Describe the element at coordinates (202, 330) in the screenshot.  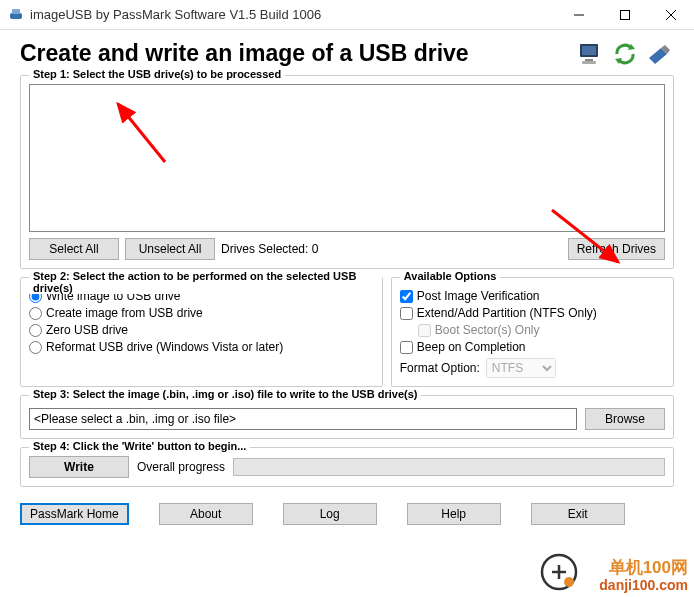
I see `radio-zero-drive: Zero USB drive` at that location.